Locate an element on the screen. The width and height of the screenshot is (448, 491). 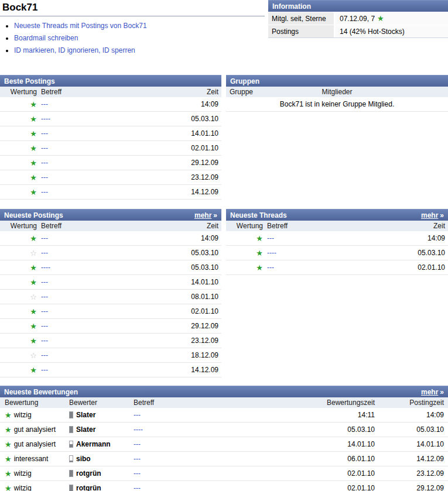
neueste-threads-header: Neueste Threads mehr» is located at coordinates (337, 215).